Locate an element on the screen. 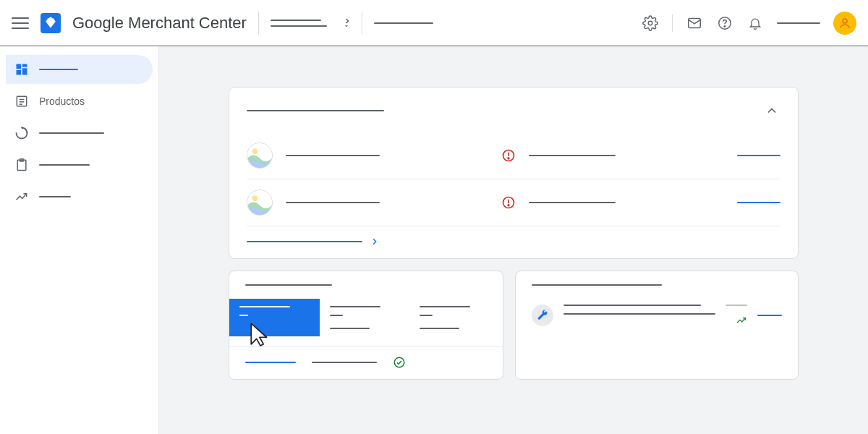 This screenshot has height=434, width=868. dashboard-icon is located at coordinates (22, 69).